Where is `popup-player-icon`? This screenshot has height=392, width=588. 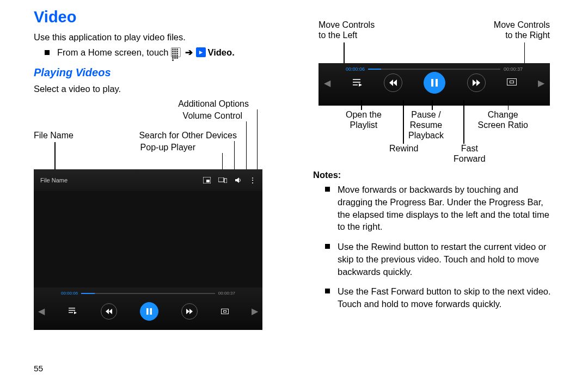
popup-player-icon is located at coordinates (207, 180).